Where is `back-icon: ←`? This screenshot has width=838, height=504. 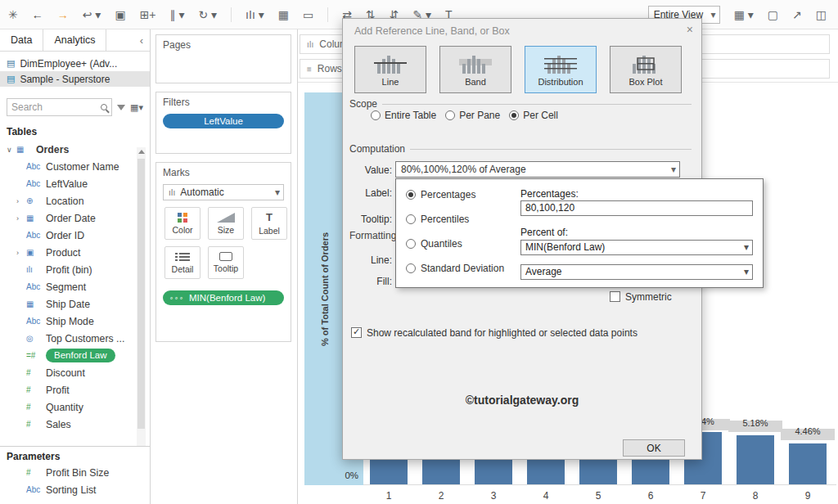 back-icon: ← is located at coordinates (38, 15).